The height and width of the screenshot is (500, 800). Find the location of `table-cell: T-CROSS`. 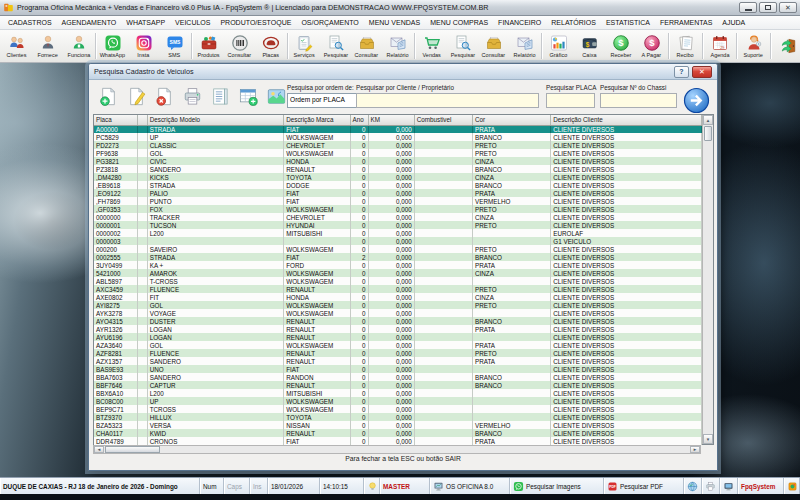

table-cell: T-CROSS is located at coordinates (216, 281).